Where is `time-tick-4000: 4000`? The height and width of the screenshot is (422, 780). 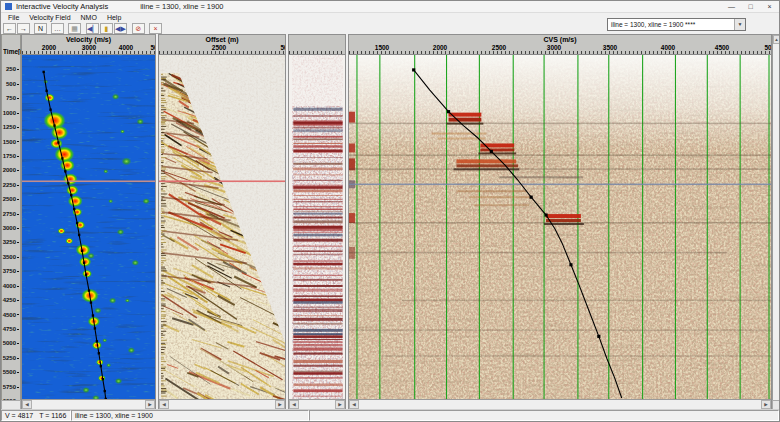
time-tick-4000: 4000 is located at coordinates (11, 286).